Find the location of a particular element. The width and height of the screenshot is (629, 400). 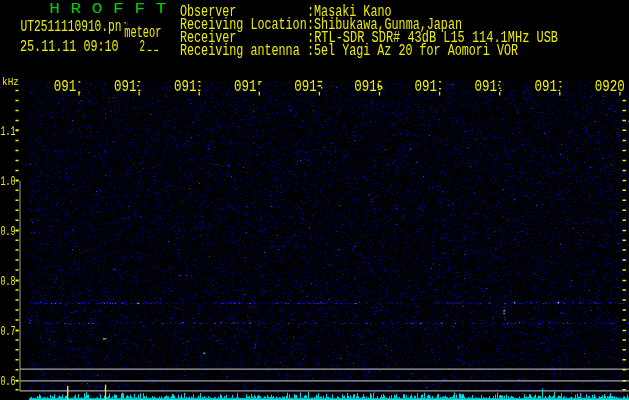

svg-text: 2 is located at coordinates (142, 47).